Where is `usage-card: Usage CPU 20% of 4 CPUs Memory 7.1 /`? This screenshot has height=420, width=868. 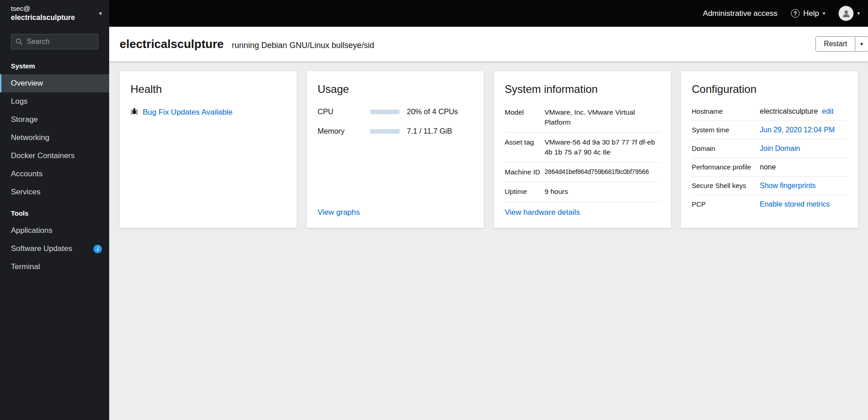 usage-card: Usage CPU 20% of 4 CPUs Memory 7.1 / is located at coordinates (395, 150).